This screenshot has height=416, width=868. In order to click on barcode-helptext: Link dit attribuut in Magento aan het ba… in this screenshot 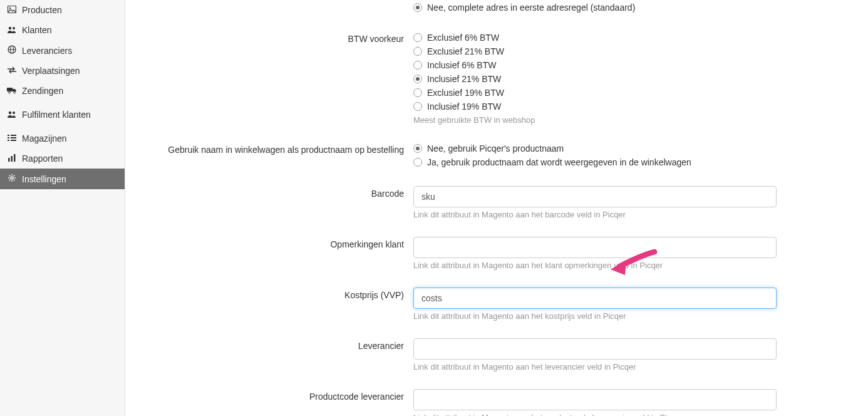, I will do `click(595, 214)`.